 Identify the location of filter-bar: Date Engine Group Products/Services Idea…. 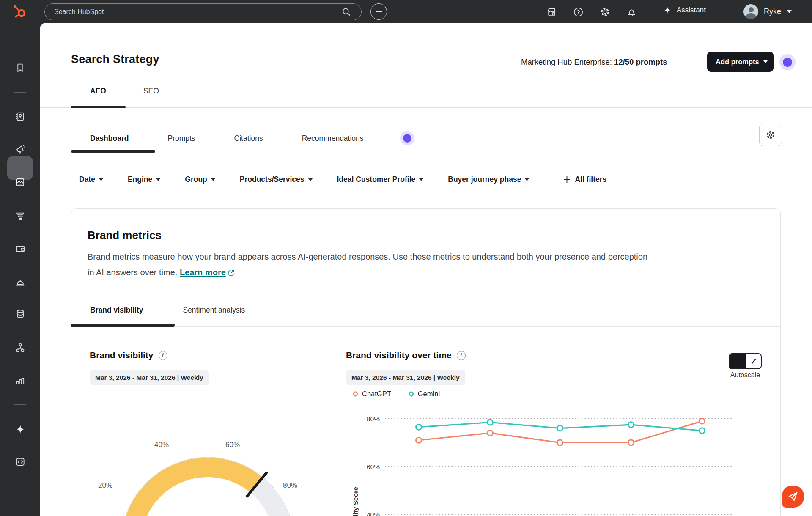
(343, 179).